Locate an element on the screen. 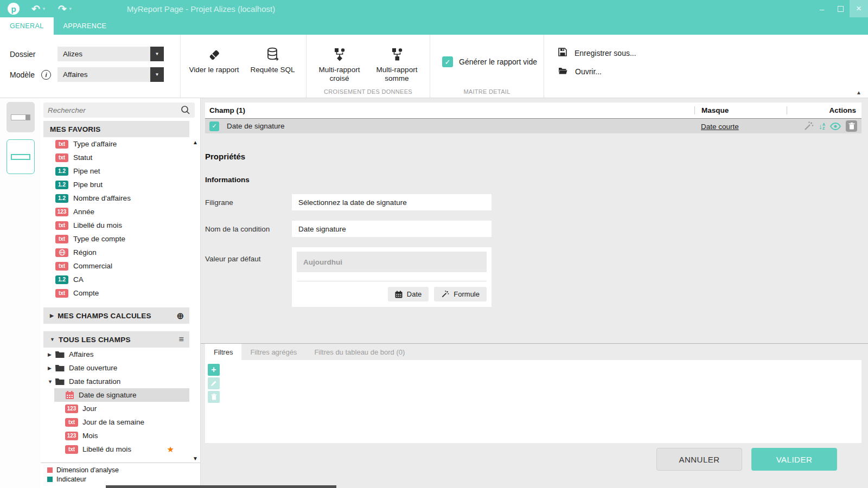  masque-link: Date courte is located at coordinates (720, 127).